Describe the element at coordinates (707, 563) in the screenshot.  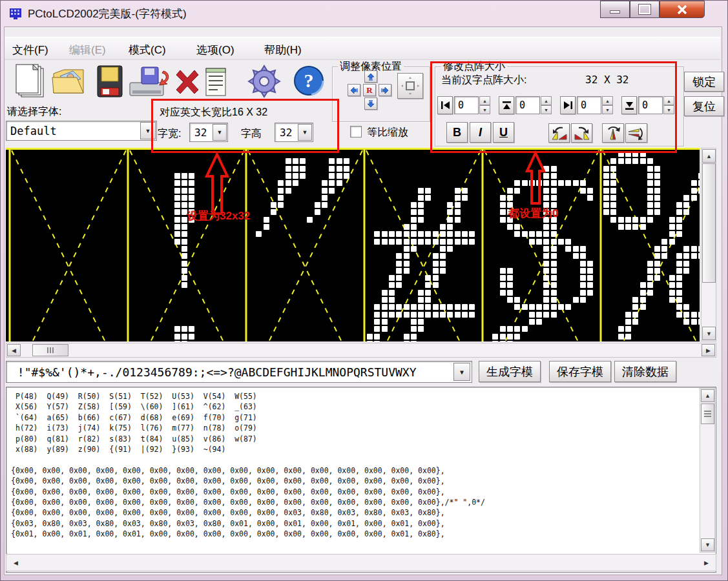
I see `output-scroll-right-icon: ▶` at that location.